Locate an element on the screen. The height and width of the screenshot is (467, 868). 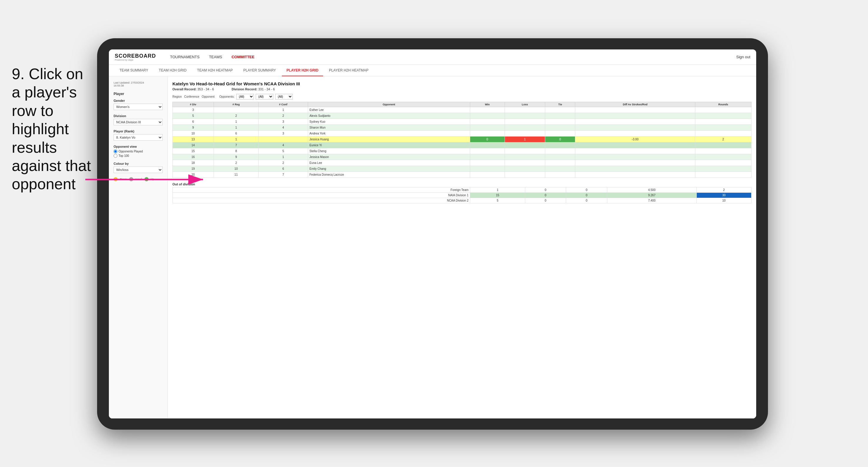
th-tie: Tie is located at coordinates (560, 104).